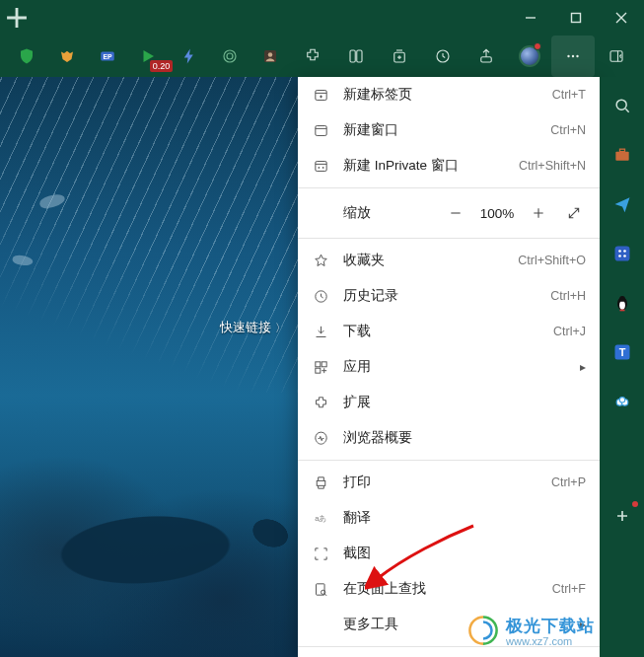 This screenshot has height=657, width=644. Describe the element at coordinates (622, 155) in the screenshot. I see `sidebar-briefcase-icon` at that location.